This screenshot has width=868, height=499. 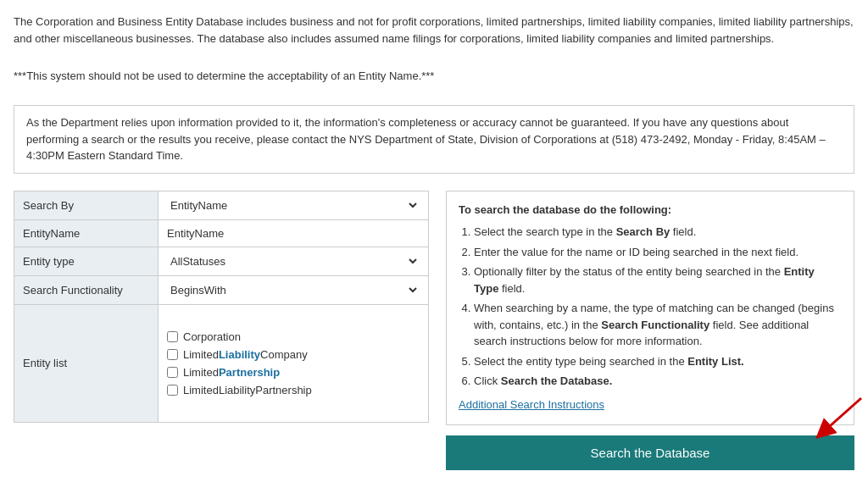 What do you see at coordinates (293, 205) in the screenshot?
I see `search-by-select: EntityName EntityID` at bounding box center [293, 205].